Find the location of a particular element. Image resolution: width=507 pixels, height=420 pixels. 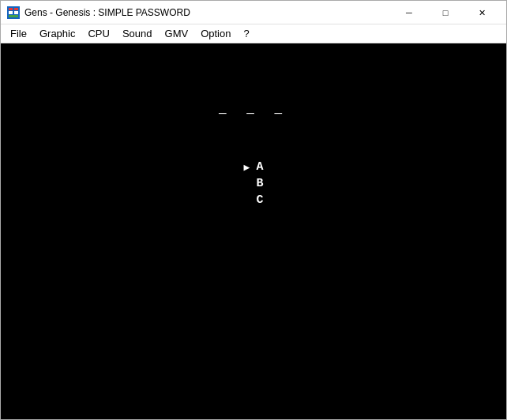

window-controls is located at coordinates (445, 13).